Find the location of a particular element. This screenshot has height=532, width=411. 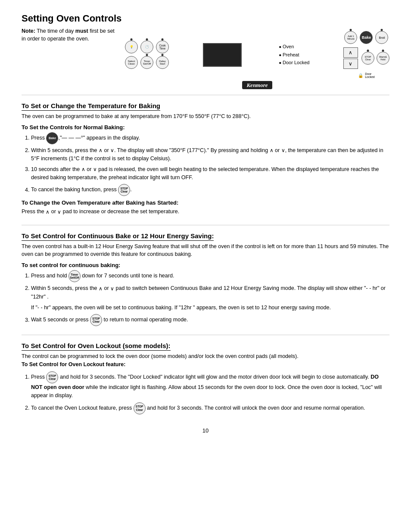

baking-intro: The oven can be programmed to bake at an… is located at coordinates (206, 116).